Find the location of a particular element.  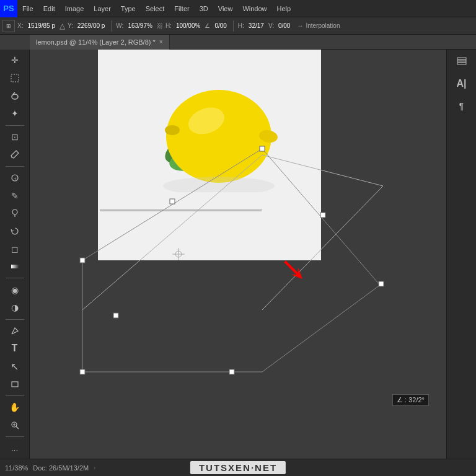

menu-file: File is located at coordinates (28, 9).